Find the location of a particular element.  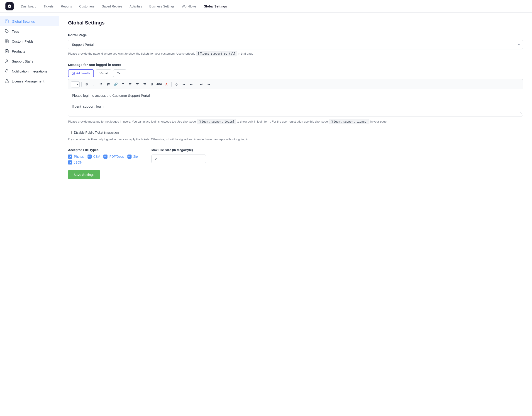

toolbar-bold: B is located at coordinates (87, 84).